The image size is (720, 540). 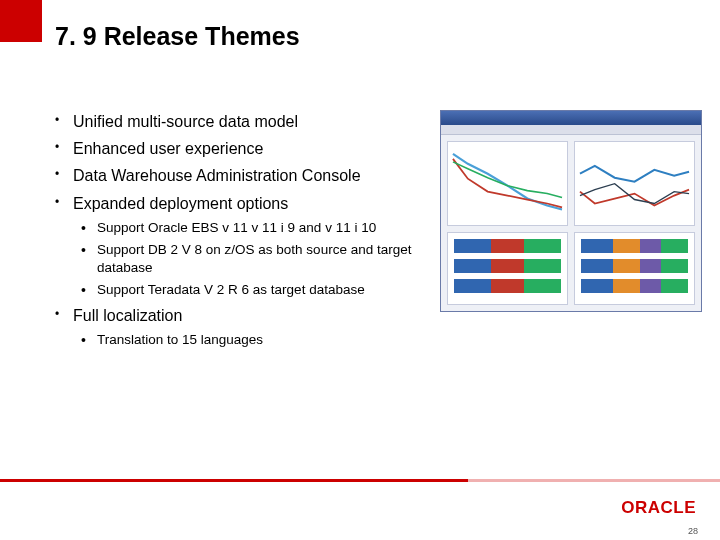 What do you see at coordinates (571, 211) in the screenshot?
I see `screenshot-thumbnail` at bounding box center [571, 211].